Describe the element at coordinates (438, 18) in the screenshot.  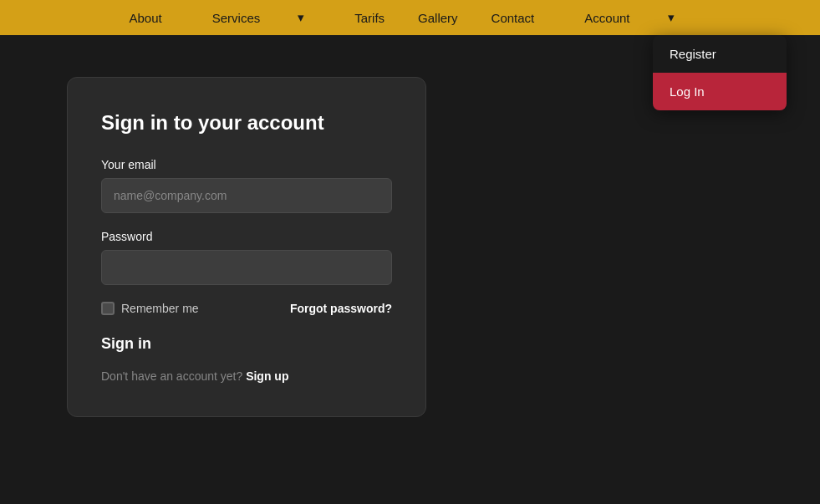
I see `nav-link-gallery: Gallery` at that location.